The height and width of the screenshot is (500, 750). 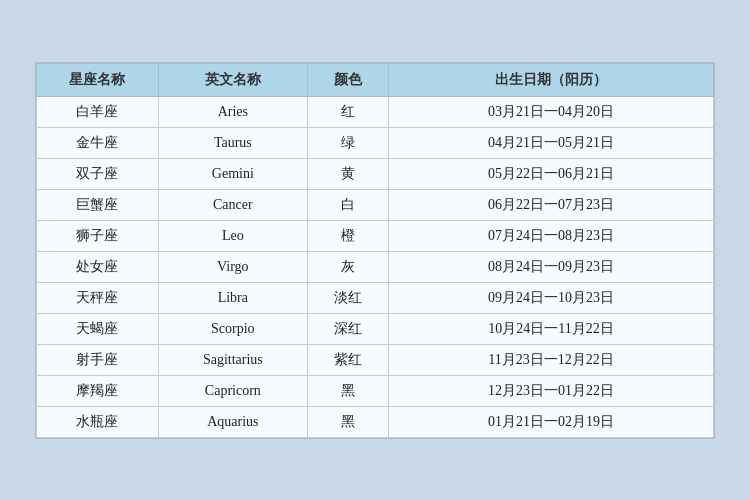 I want to click on cell-color: 红, so click(x=348, y=112).